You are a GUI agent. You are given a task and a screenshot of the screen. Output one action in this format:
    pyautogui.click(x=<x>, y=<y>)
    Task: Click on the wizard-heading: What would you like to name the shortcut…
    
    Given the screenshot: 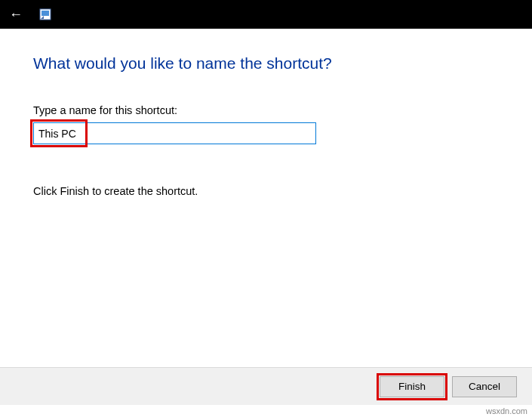 What is the action you would take?
    pyautogui.click(x=266, y=63)
    